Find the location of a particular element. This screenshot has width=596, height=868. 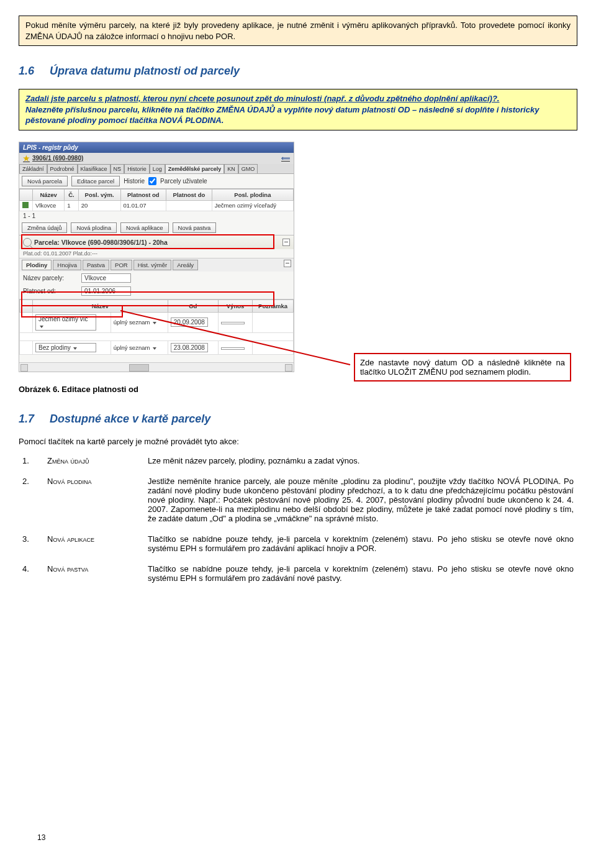

tab-zakladni: Základní is located at coordinates (34, 169).